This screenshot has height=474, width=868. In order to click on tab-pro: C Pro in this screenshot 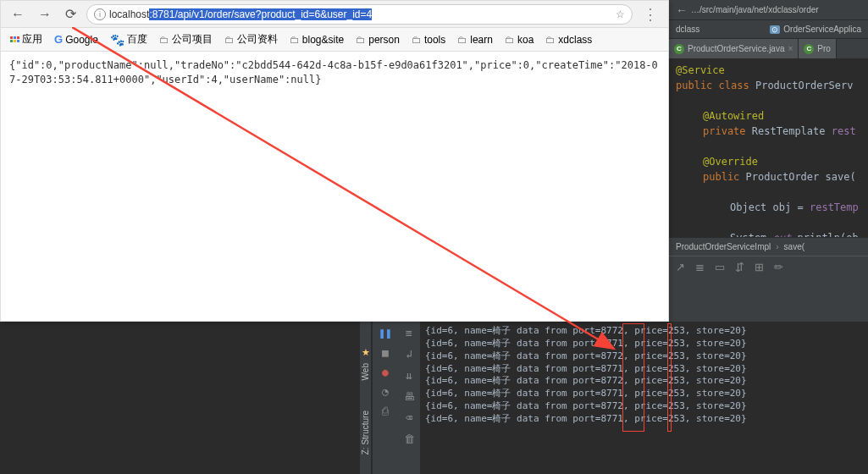, I will do `click(818, 49)`.